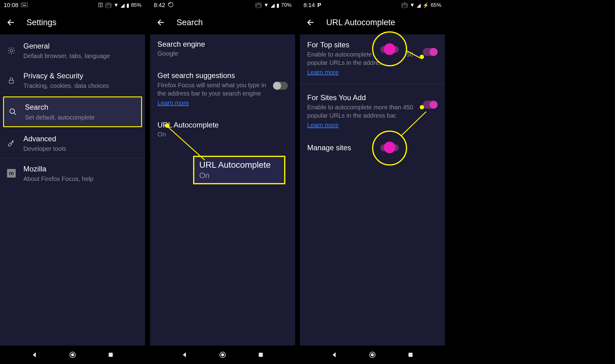 This screenshot has height=364, width=615. What do you see at coordinates (81, 139) in the screenshot?
I see `item-label: Advanced` at bounding box center [81, 139].